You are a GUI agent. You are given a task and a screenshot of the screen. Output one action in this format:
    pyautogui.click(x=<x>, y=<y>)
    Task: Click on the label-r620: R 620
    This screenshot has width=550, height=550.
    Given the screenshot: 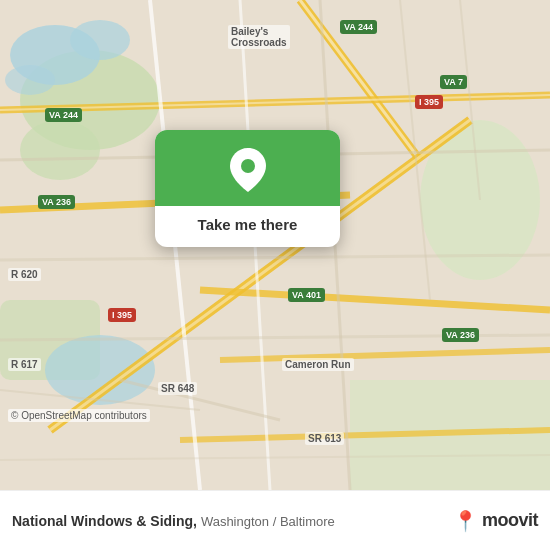 What is the action you would take?
    pyautogui.click(x=24, y=274)
    